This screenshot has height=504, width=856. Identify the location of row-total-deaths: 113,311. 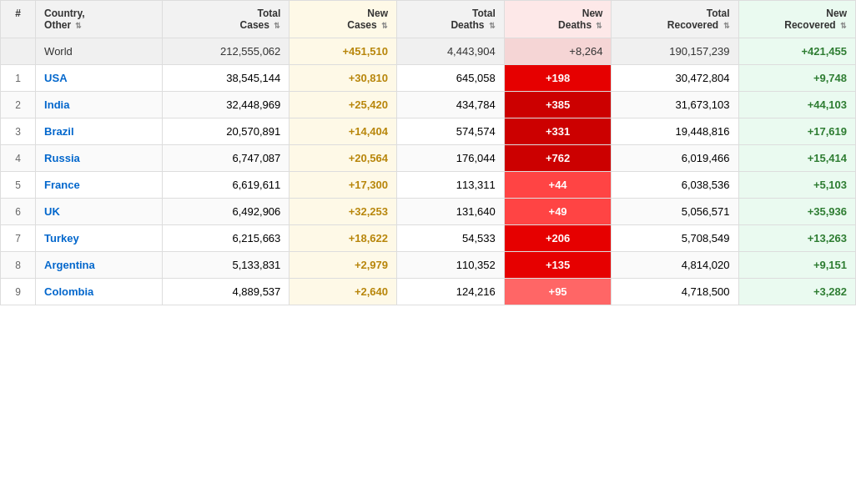
(451, 185).